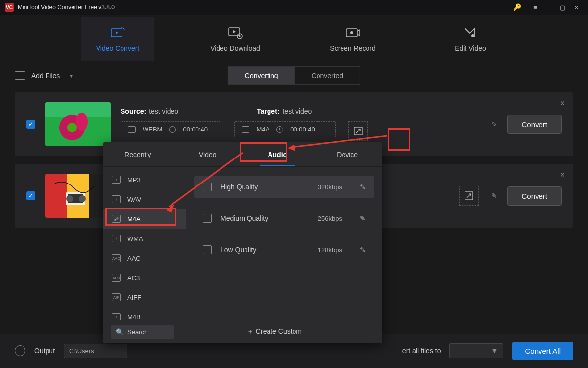 The image size is (588, 368). Describe the element at coordinates (116, 278) in the screenshot. I see `audio-format-icon: AC3` at that location.